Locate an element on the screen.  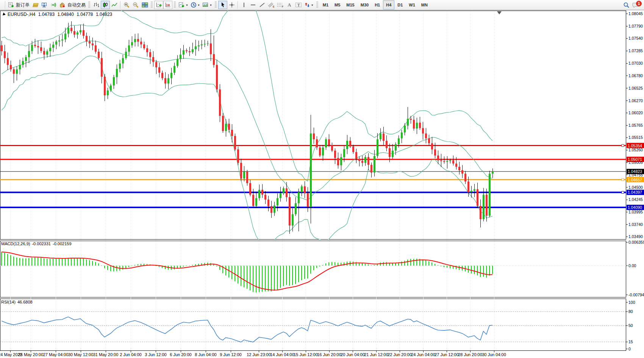
price-axis-label: 1.07030 is located at coordinates (636, 63).